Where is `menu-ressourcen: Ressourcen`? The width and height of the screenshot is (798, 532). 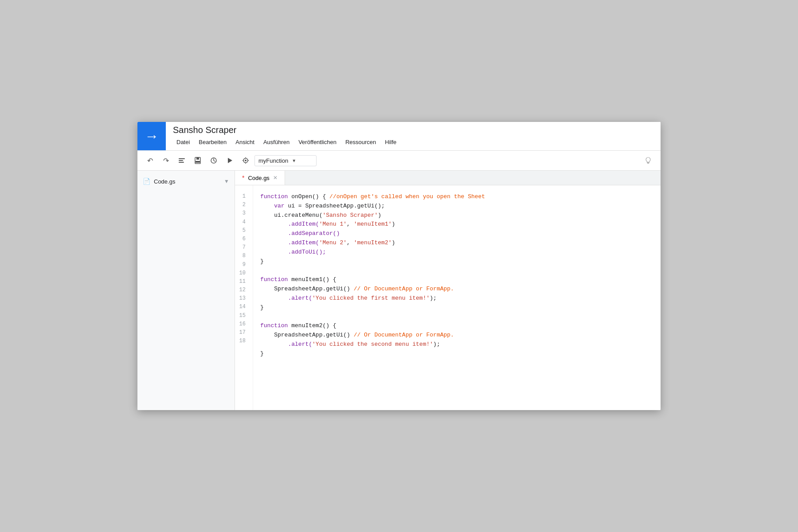 menu-ressourcen: Ressourcen is located at coordinates (361, 142).